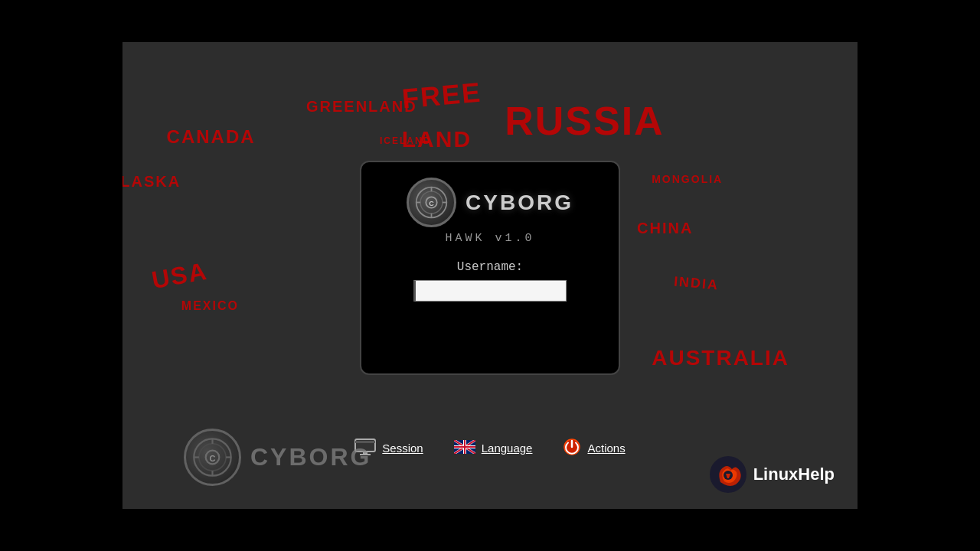 This screenshot has height=551, width=980. What do you see at coordinates (432, 202) in the screenshot?
I see `cyborg-logo-circle: C` at bounding box center [432, 202].